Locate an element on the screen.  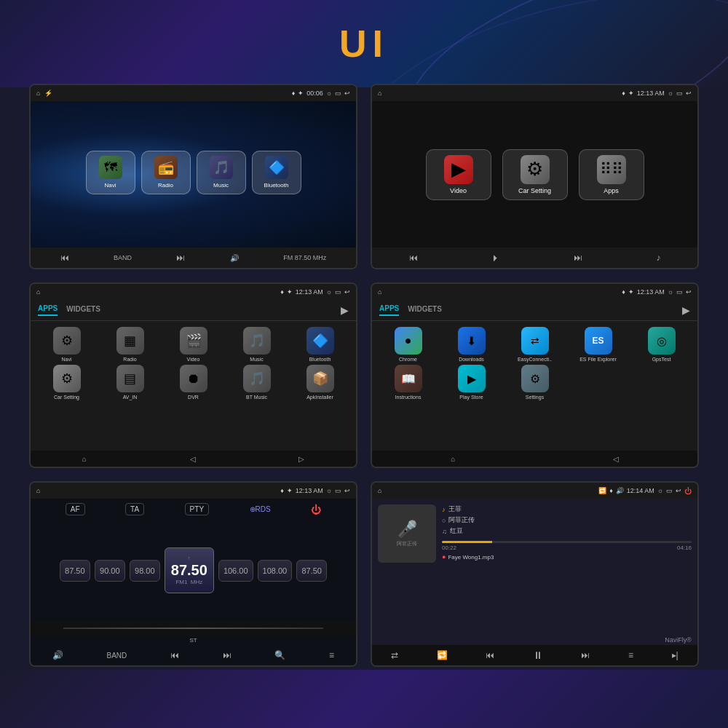
drawer-app-video: 🎬 Video is located at coordinates (194, 344).